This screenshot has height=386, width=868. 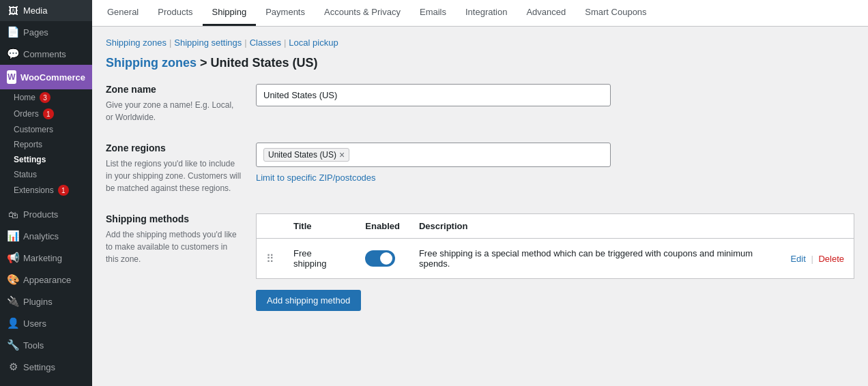 What do you see at coordinates (831, 259) in the screenshot?
I see `delete-link: Delete` at bounding box center [831, 259].